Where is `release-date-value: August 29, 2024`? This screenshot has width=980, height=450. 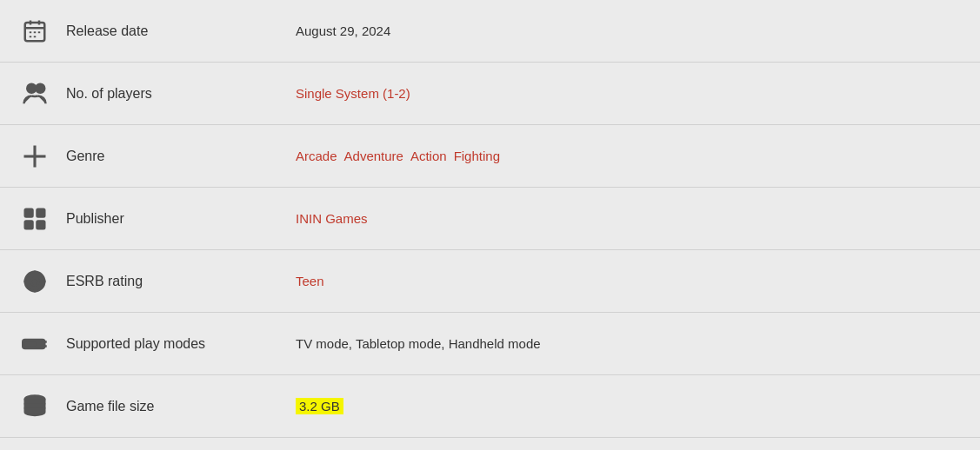
release-date-value: August 29, 2024 is located at coordinates (624, 31).